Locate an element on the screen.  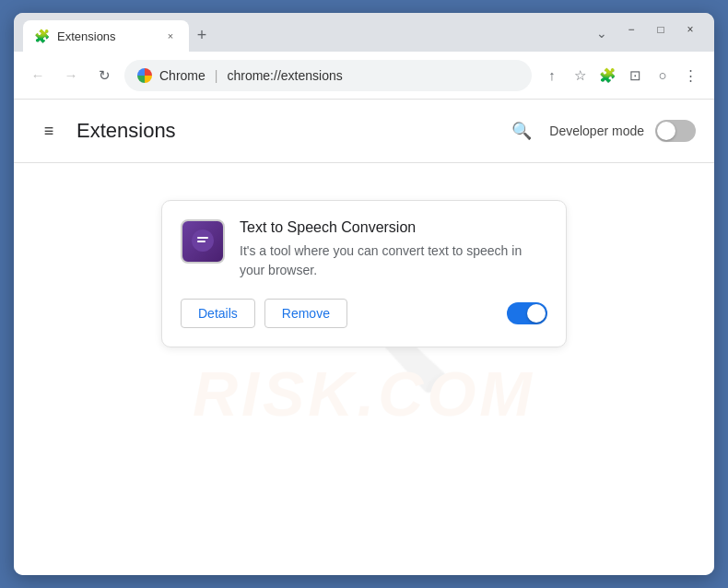
developer-mode-label: Developer mode is located at coordinates (597, 131).